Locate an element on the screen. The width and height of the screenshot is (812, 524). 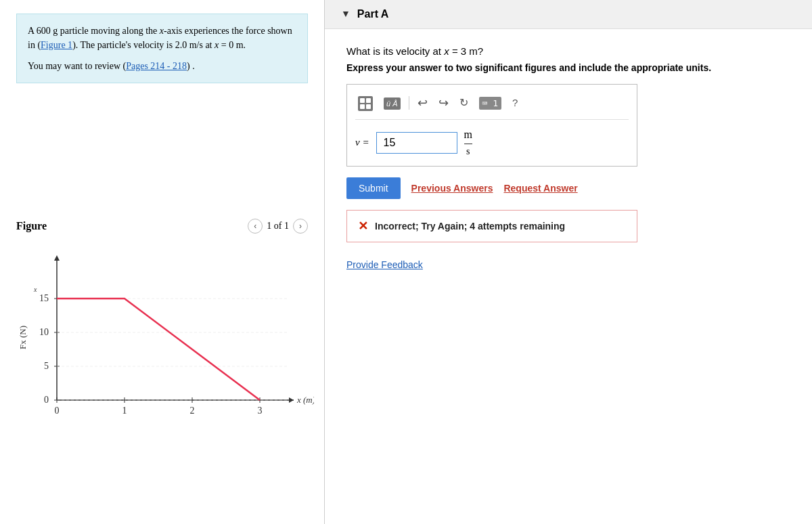
keyboard-button: ⌨ 1 is located at coordinates (490, 103).